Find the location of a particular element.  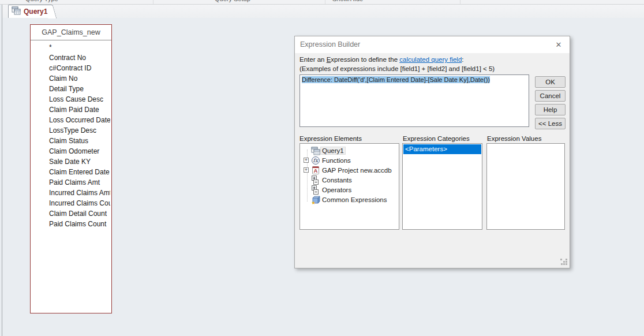

expression-categories-panel: <Parameters> is located at coordinates (442, 186).